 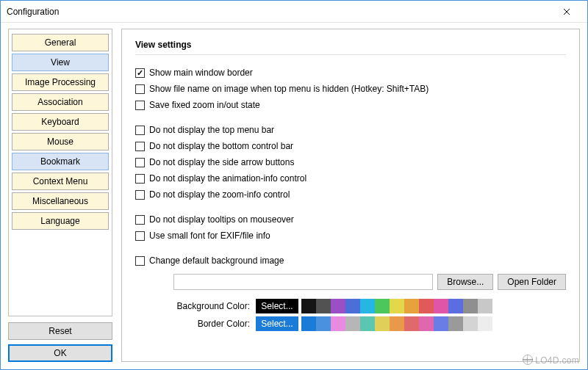 What do you see at coordinates (351, 45) in the screenshot?
I see `panel-heading: View settings` at bounding box center [351, 45].